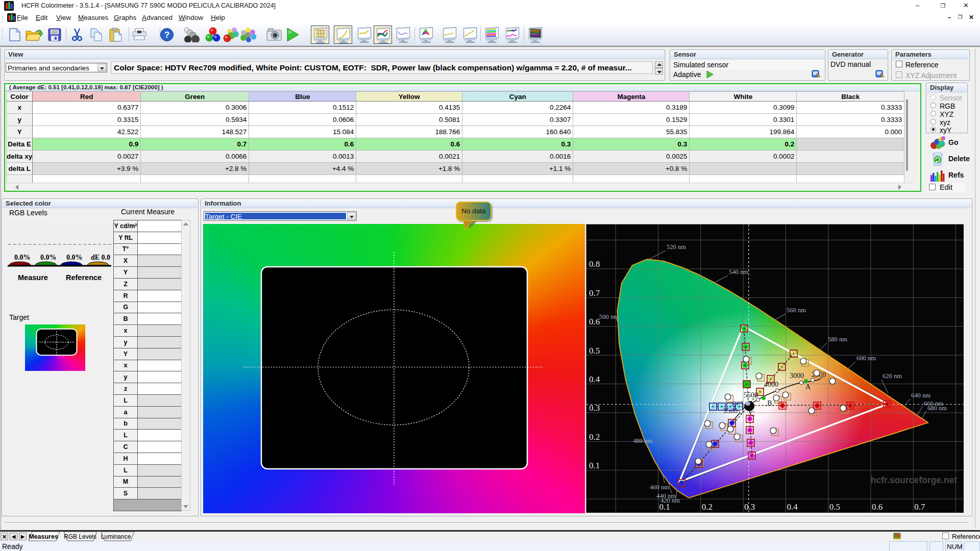 This screenshot has height=551, width=980. Describe the element at coordinates (808, 387) in the screenshot. I see `svg-text: A` at that location.